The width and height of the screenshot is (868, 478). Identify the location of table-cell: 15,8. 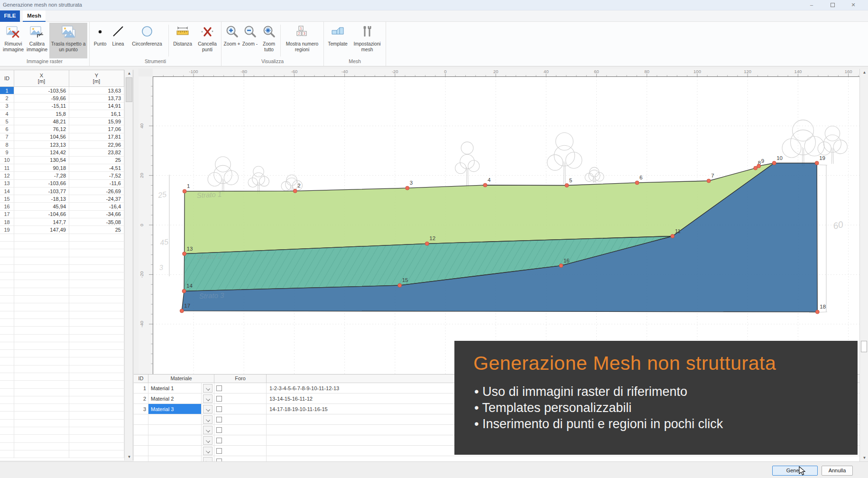
(42, 114).